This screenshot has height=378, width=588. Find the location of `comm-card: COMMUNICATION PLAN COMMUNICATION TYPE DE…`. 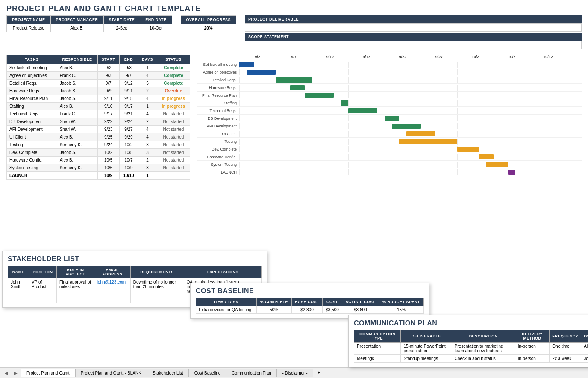

comm-card: COMMUNICATION PLAN COMMUNICATION TYPE DE… is located at coordinates (468, 341).